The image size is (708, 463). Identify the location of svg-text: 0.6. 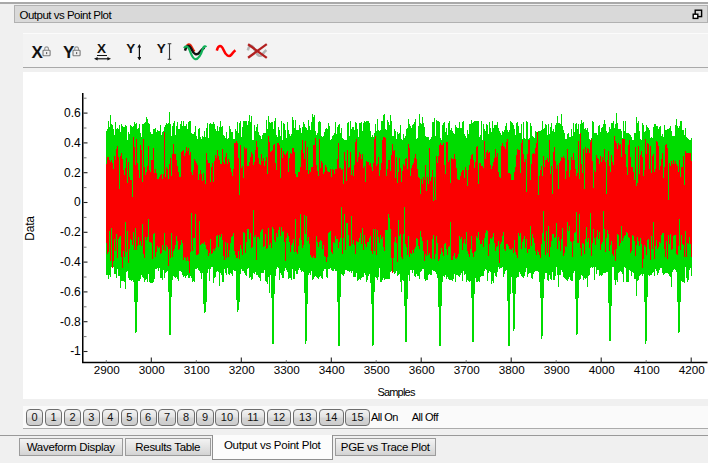
(72, 113).